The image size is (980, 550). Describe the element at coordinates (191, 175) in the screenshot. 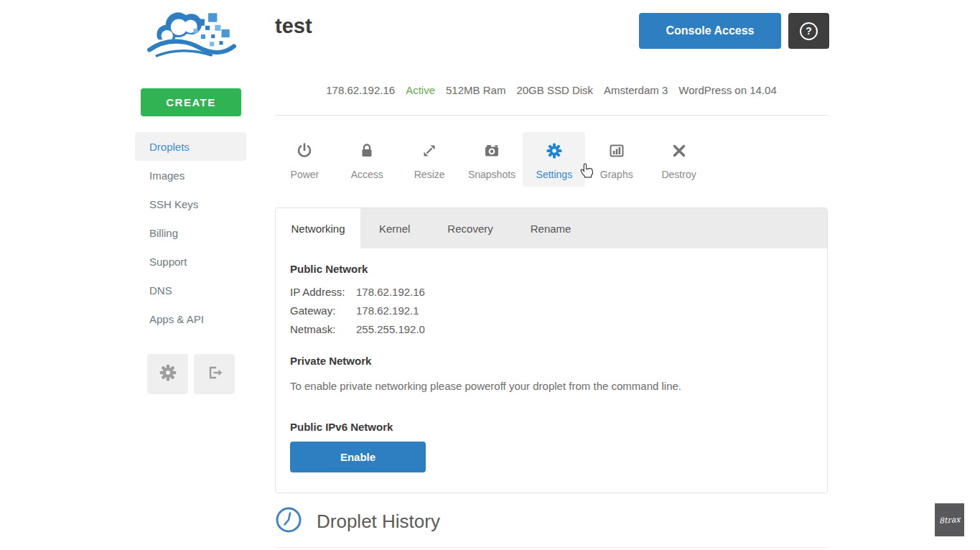

I see `sidebar-item-images: Images` at that location.